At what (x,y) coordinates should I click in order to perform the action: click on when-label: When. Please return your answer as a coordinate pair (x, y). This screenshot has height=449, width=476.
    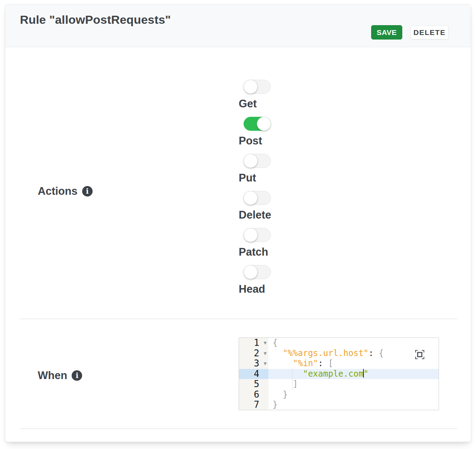
    Looking at the image, I should click on (52, 376).